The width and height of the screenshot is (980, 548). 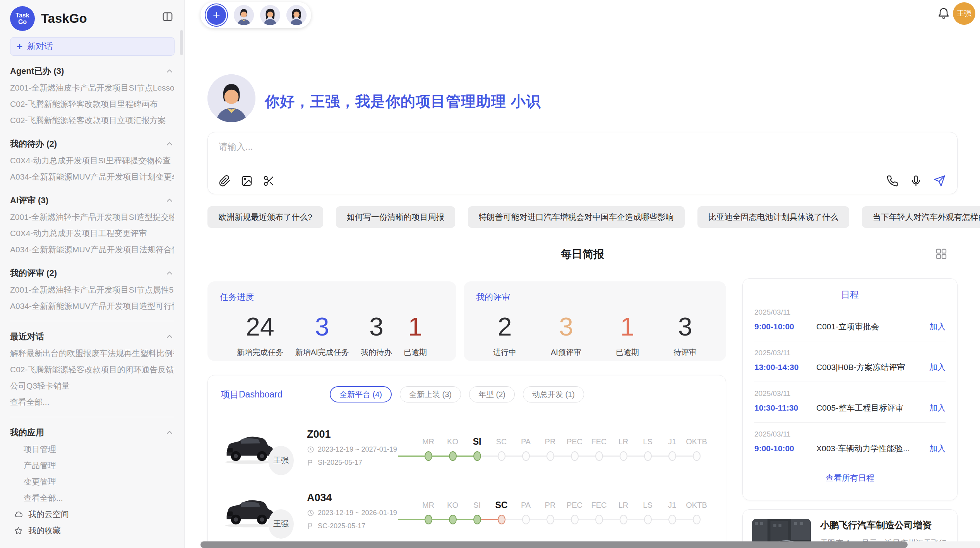 I want to click on new-chat-button: + 新对话, so click(x=92, y=46).